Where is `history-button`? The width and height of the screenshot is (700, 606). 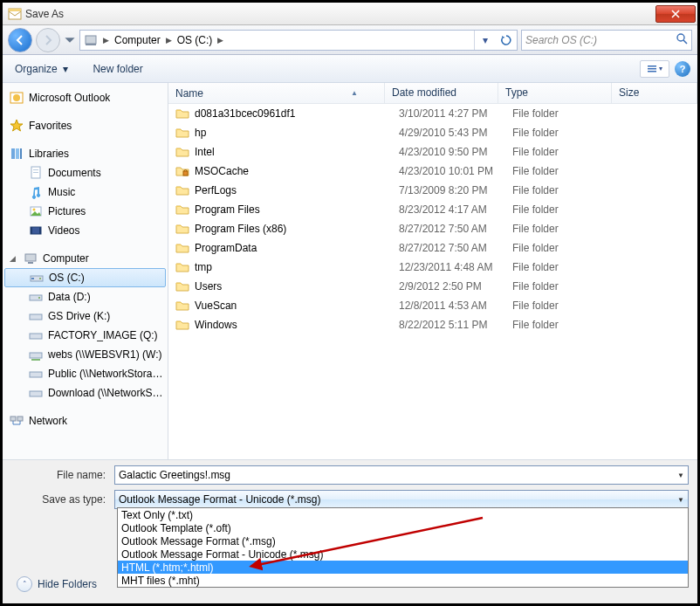 history-button is located at coordinates (70, 40).